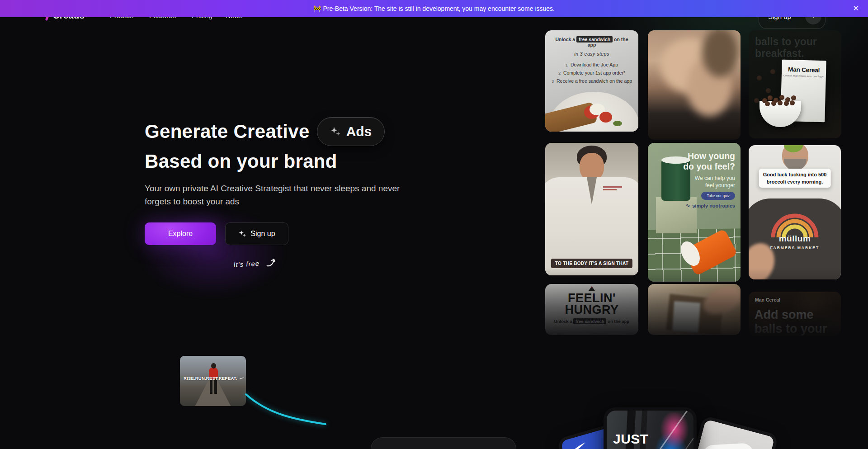 This screenshot has height=449, width=868. Describe the element at coordinates (631, 439) in the screenshot. I see `jdi-line1: JUST` at that location.